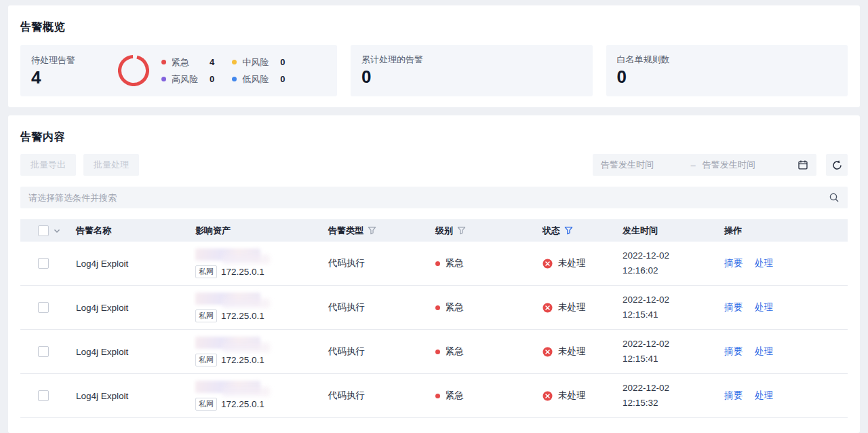 This screenshot has height=433, width=868. What do you see at coordinates (434, 197) in the screenshot?
I see `filter-search-bar` at bounding box center [434, 197].